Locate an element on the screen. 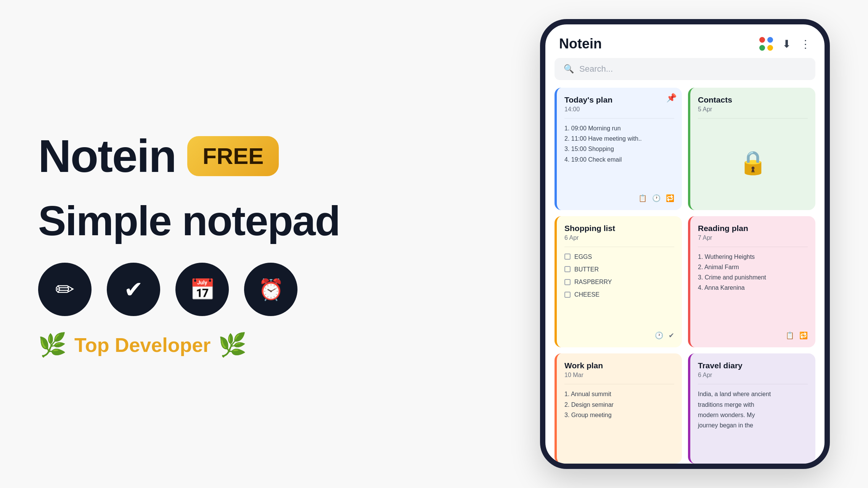 This screenshot has height=488, width=868. list-item: 3. Group meeting is located at coordinates (619, 415).